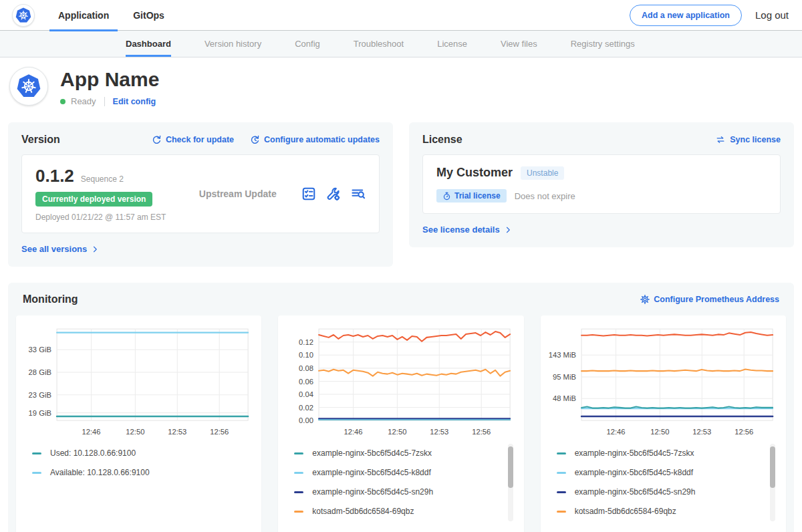 Image resolution: width=802 pixels, height=532 pixels. What do you see at coordinates (192, 140) in the screenshot?
I see `check-for-update-link: Check for update` at bounding box center [192, 140].